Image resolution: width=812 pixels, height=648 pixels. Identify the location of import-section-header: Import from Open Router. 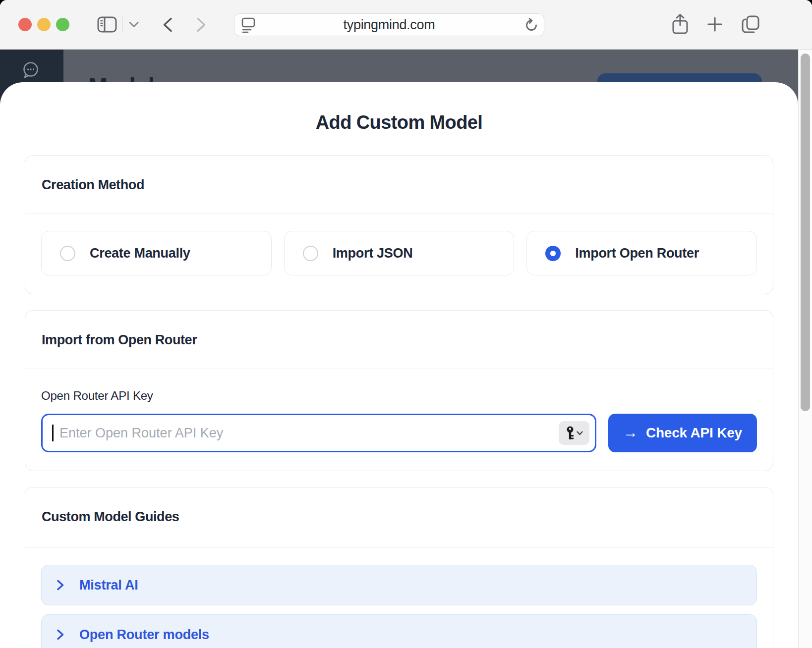
(399, 340).